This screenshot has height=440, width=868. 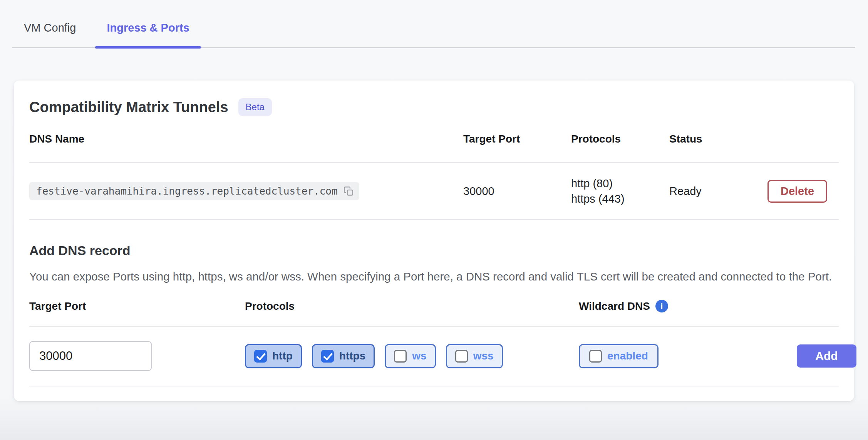 What do you see at coordinates (620, 199) in the screenshot?
I see `tunnel-protocol-https: https (443)` at bounding box center [620, 199].